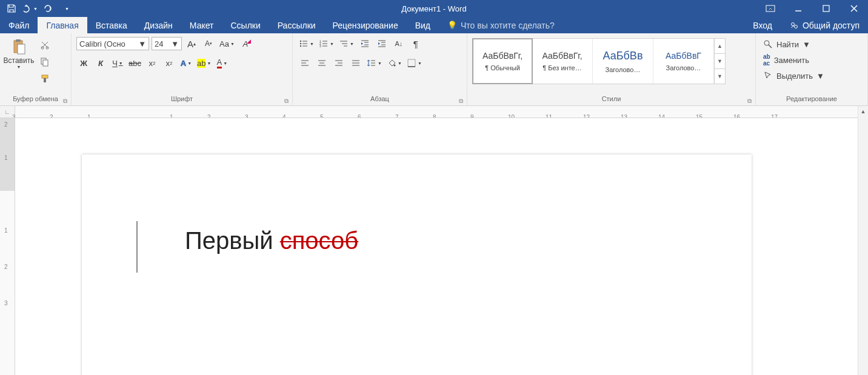 This screenshot has height=375, width=868. Describe the element at coordinates (12, 8) in the screenshot. I see `save-button` at that location.